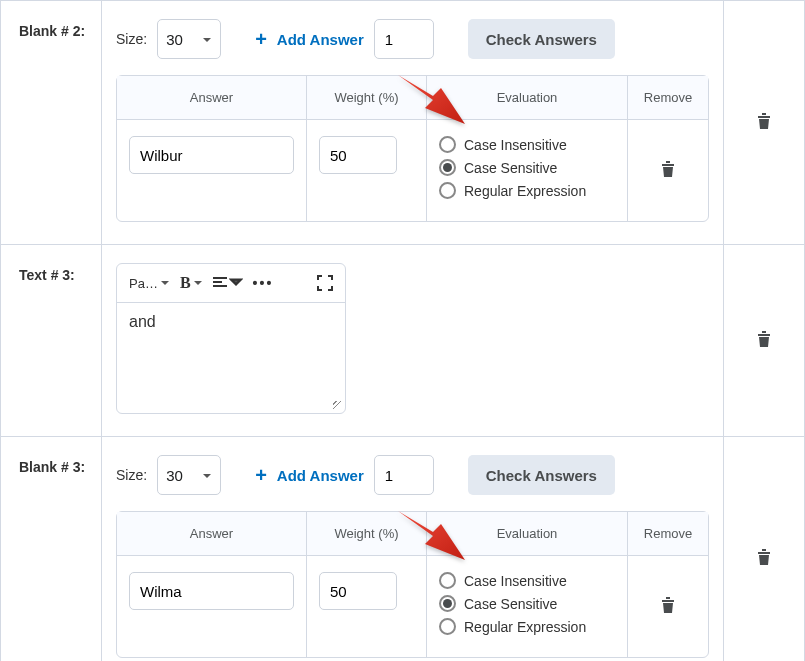 The image size is (805, 661). Describe the element at coordinates (264, 283) in the screenshot. I see `rte-more-button: •••` at that location.